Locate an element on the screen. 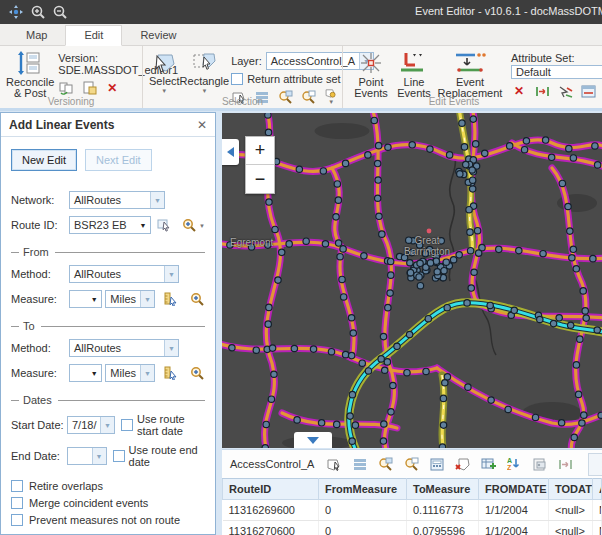 The image size is (602, 535). select-button: Select ▼ is located at coordinates (164, 72).